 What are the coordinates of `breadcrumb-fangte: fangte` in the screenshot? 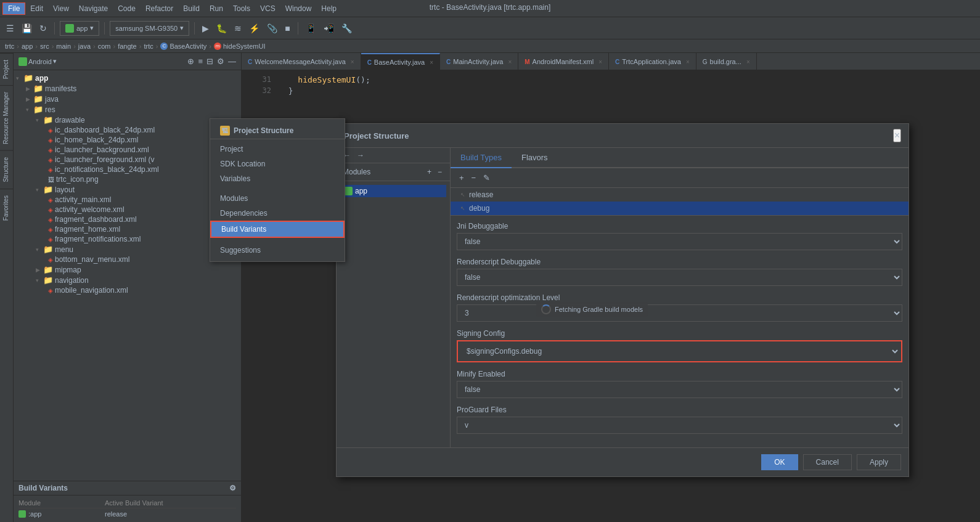 It's located at (127, 46).